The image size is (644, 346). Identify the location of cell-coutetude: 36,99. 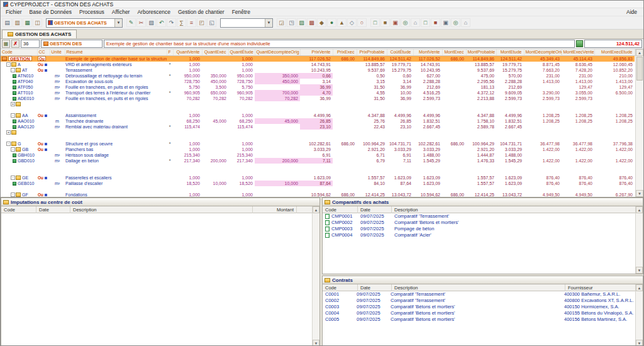
(400, 98).